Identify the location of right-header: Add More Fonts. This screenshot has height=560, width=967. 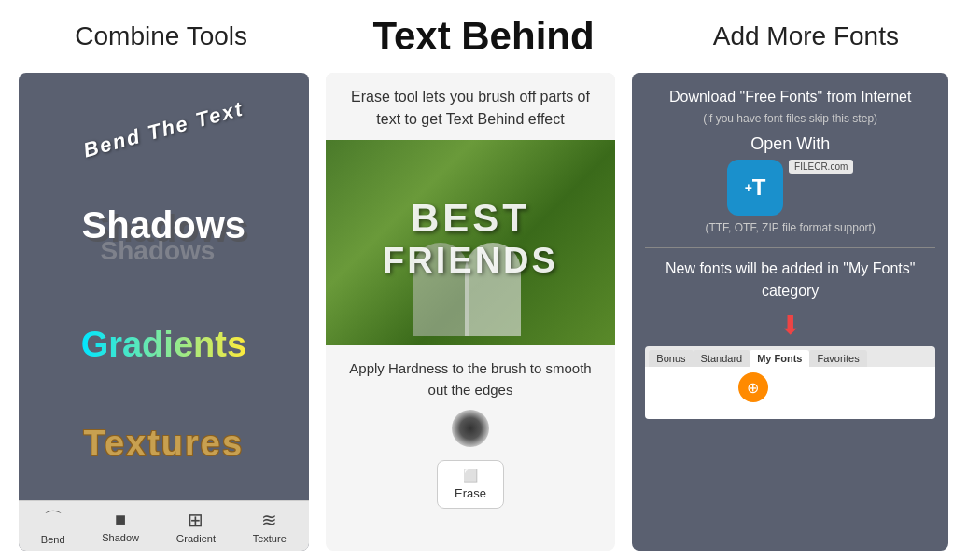
(806, 36).